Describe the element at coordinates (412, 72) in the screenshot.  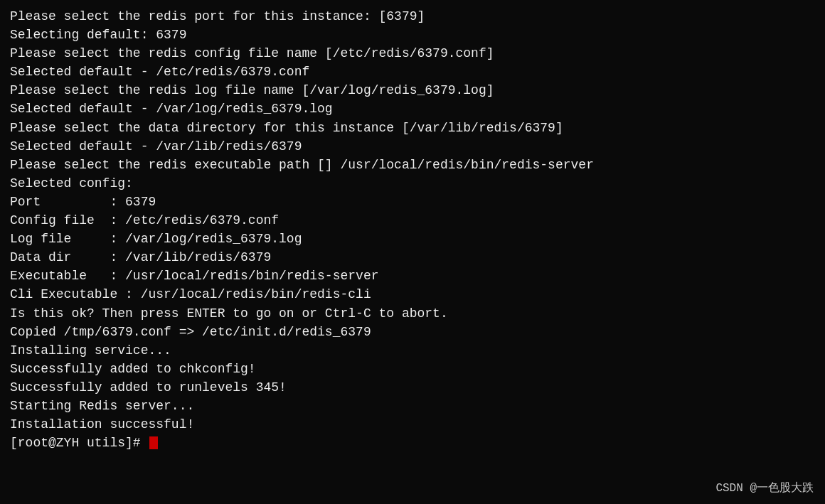
I see `terminal-line: Selected default - /etc/redis/6379.conf` at that location.